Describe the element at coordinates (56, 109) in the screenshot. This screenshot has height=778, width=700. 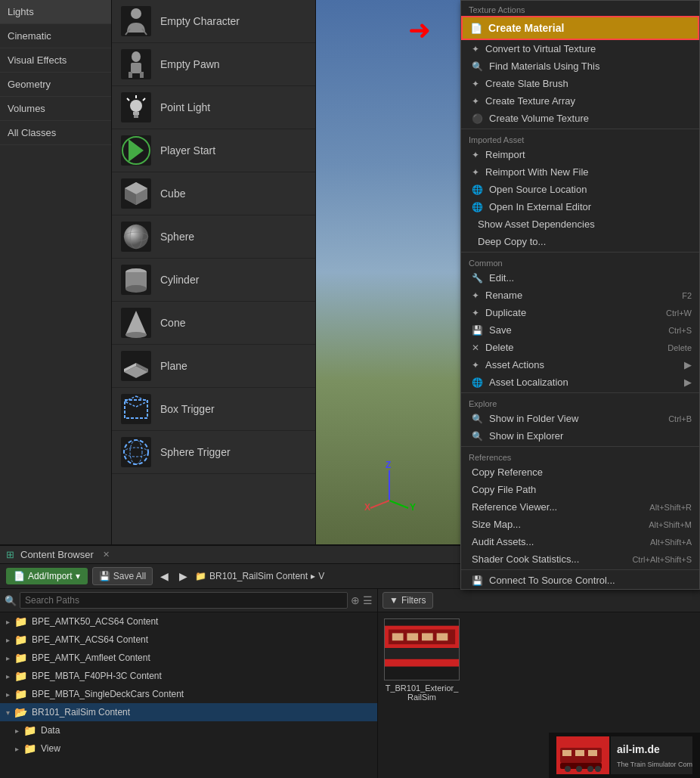
I see `sidebar-item-volumes: Volumes` at that location.